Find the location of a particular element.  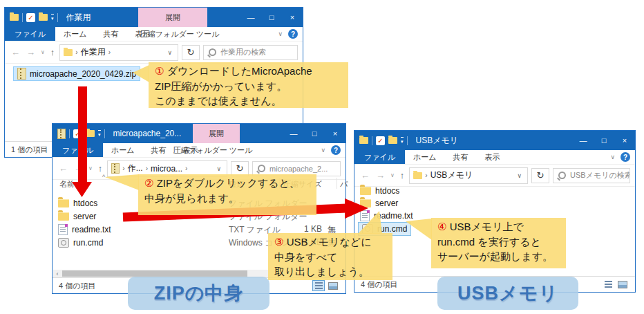

file-row-readme: readme.txt is located at coordinates (387, 216).